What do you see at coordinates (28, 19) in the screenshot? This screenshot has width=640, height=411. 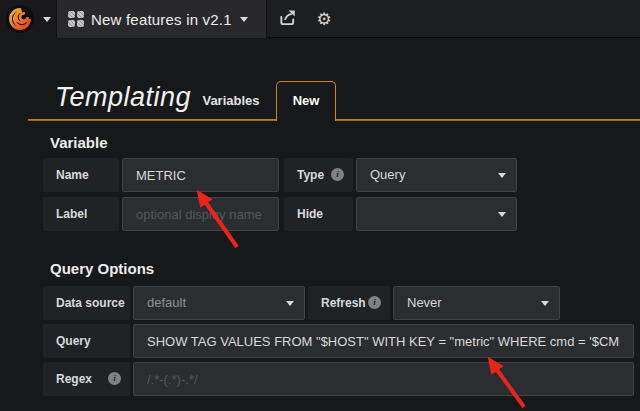 I see `grafana-menu-button` at bounding box center [28, 19].